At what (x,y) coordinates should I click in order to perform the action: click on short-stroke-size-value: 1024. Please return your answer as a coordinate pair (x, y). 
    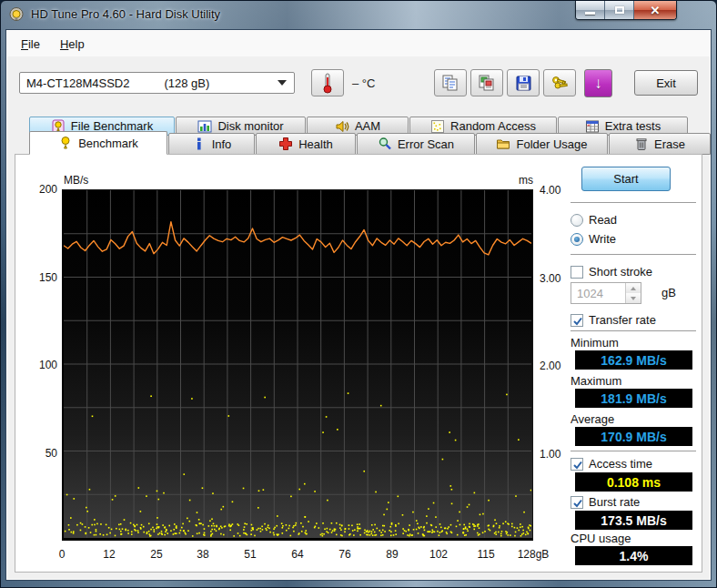
    Looking at the image, I should click on (599, 293).